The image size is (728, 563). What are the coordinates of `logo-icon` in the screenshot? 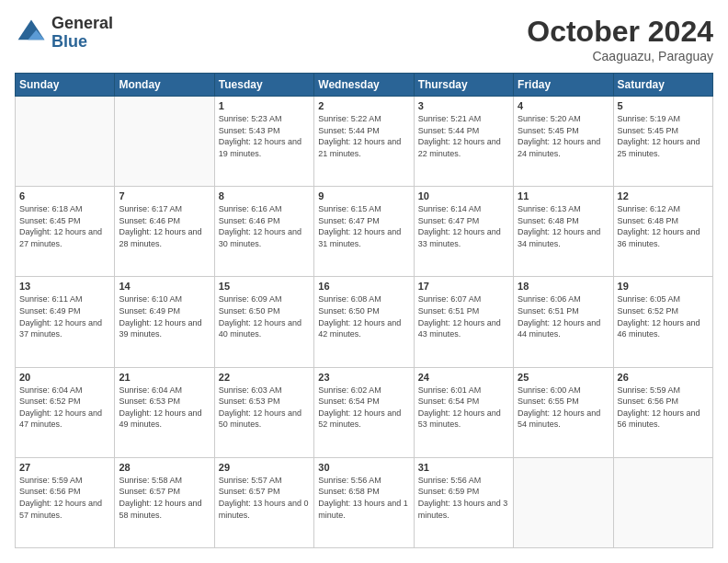 It's located at (31, 33).